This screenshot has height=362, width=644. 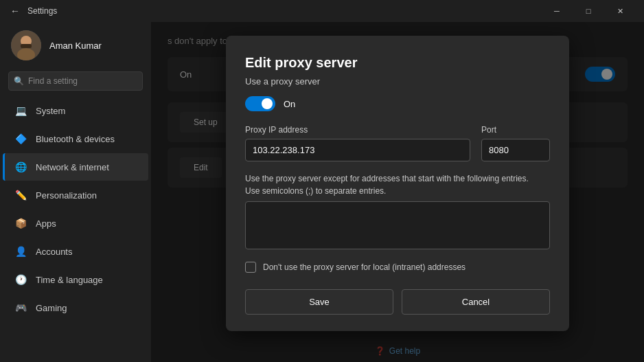 What do you see at coordinates (21, 223) in the screenshot?
I see `apps-icon: 📦` at bounding box center [21, 223].